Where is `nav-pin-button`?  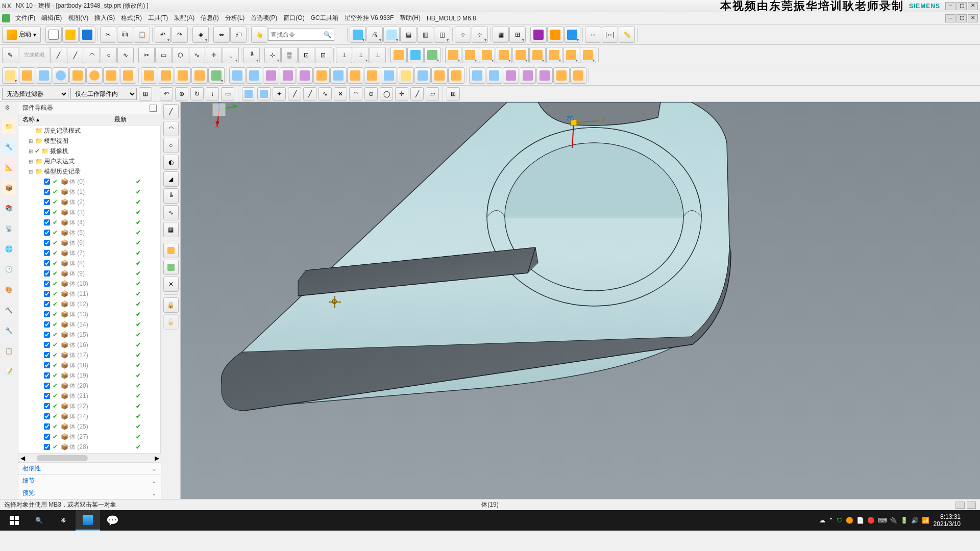
nav-pin-button is located at coordinates (153, 108).